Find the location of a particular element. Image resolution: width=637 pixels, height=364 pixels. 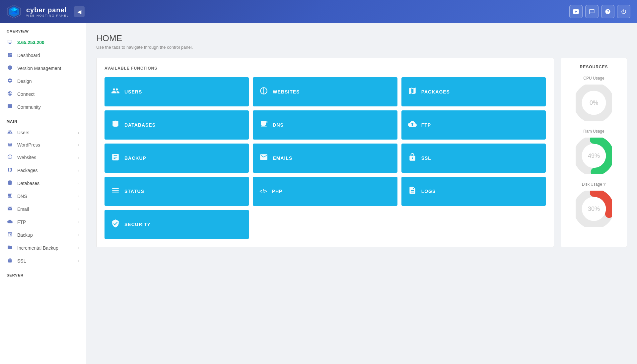

youtube-button is located at coordinates (576, 12).